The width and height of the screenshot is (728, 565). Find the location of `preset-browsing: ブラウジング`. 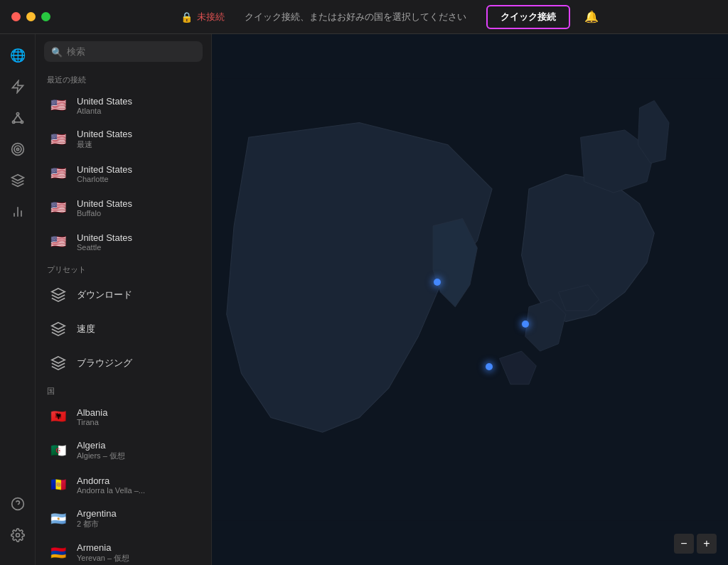

preset-browsing: ブラウジング is located at coordinates (124, 363).